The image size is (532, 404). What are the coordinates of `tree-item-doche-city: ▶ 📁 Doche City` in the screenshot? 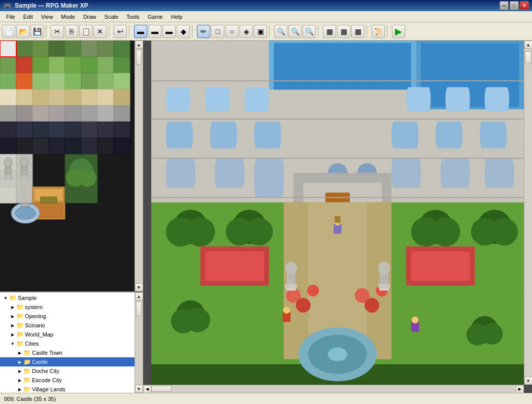 It's located at (71, 371).